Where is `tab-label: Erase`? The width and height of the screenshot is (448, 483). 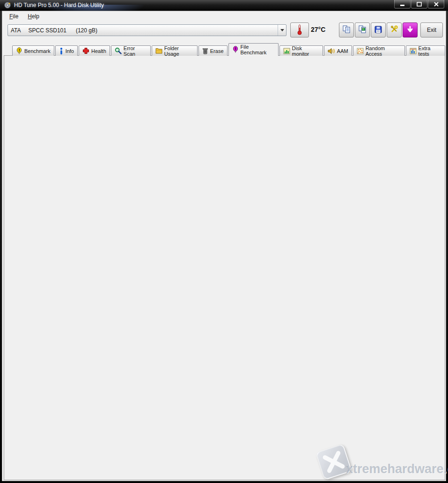
tab-label: Erase is located at coordinates (217, 51).